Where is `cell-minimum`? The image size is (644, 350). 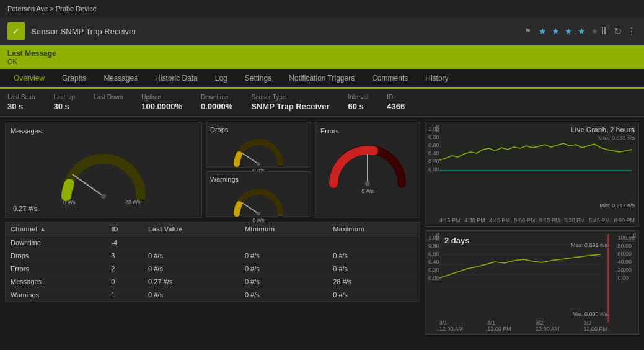 cell-minimum is located at coordinates (284, 243).